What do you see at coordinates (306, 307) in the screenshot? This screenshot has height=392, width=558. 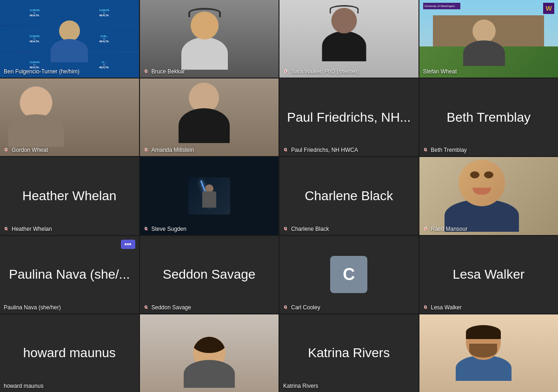 I see `participant-name-carl: Carl Cooley` at bounding box center [306, 307].